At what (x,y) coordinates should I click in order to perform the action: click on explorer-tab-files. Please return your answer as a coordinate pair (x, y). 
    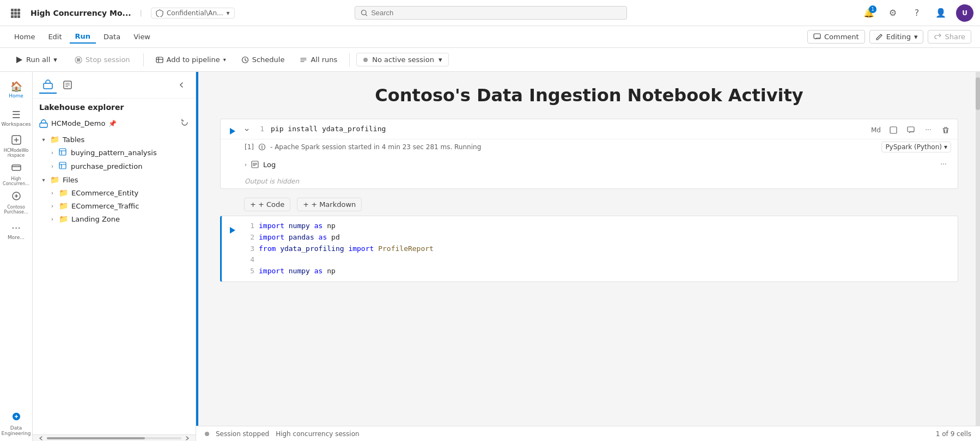
    Looking at the image, I should click on (68, 85).